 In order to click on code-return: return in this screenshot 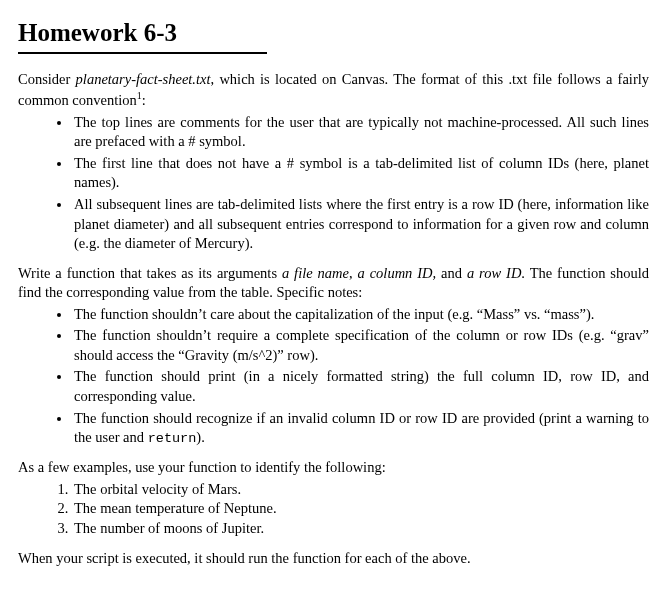, I will do `click(172, 438)`.